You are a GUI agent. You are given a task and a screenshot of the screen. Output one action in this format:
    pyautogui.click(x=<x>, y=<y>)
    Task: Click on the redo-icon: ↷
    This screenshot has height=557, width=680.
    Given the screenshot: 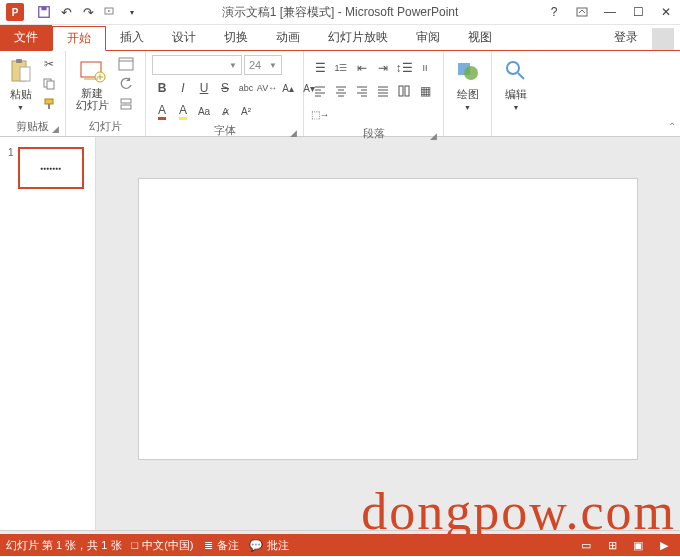 What is the action you would take?
    pyautogui.click(x=88, y=12)
    